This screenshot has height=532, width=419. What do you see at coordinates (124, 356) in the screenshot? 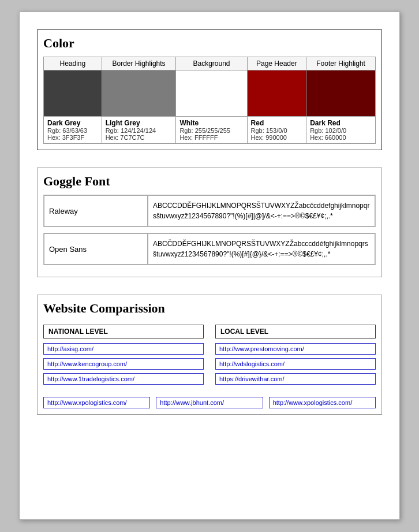
I see `national-column: NATIONAL LEVEL http://axisg.com/ http://…` at bounding box center [124, 356].